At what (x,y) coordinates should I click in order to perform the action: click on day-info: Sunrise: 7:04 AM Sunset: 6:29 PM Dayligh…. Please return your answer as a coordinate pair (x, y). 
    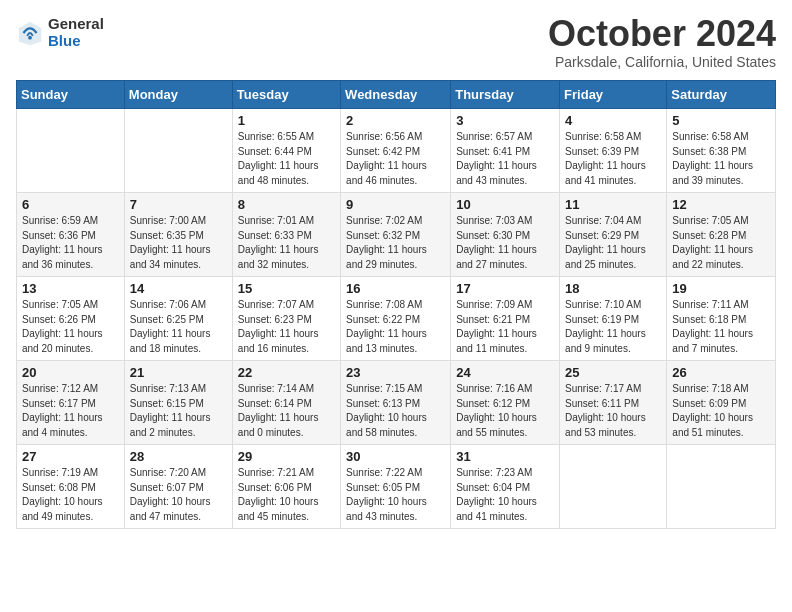
    Looking at the image, I should click on (613, 243).